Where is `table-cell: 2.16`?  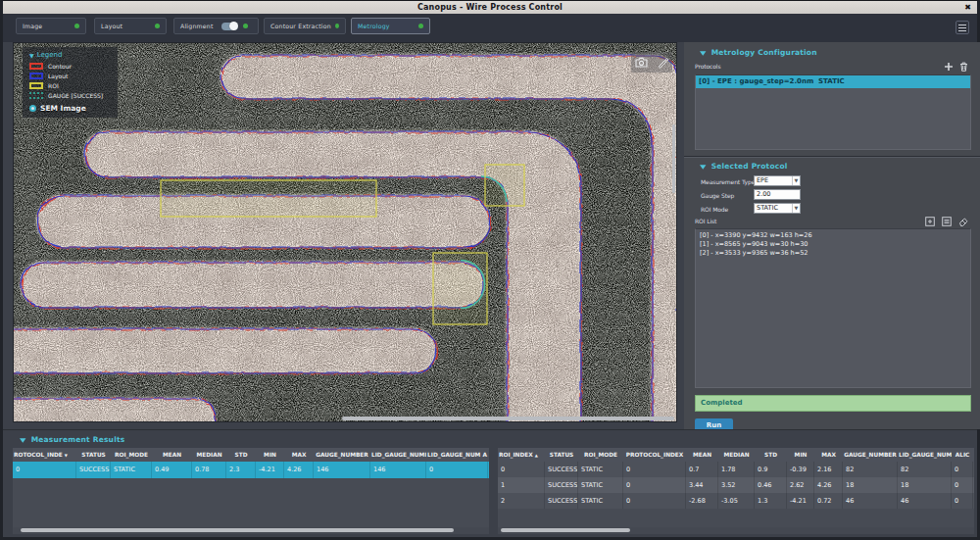
table-cell: 2.16 is located at coordinates (829, 469).